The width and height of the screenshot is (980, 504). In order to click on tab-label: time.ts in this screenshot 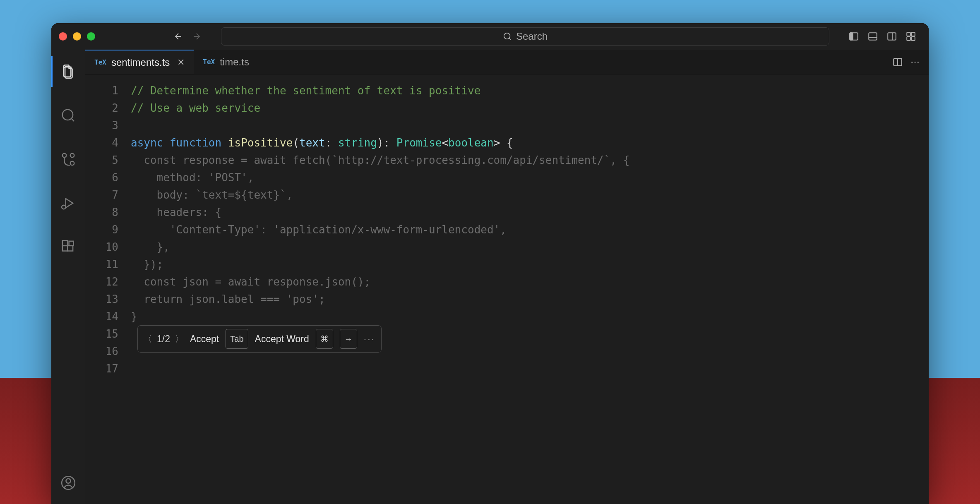, I will do `click(234, 62)`.